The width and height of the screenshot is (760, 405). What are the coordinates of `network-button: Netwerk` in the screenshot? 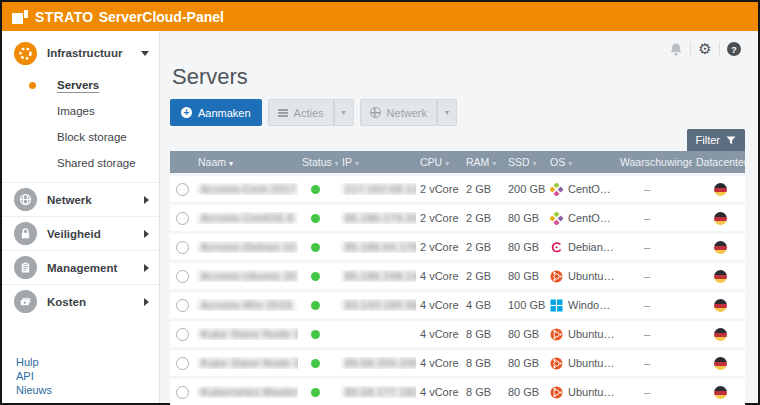 It's located at (398, 112).